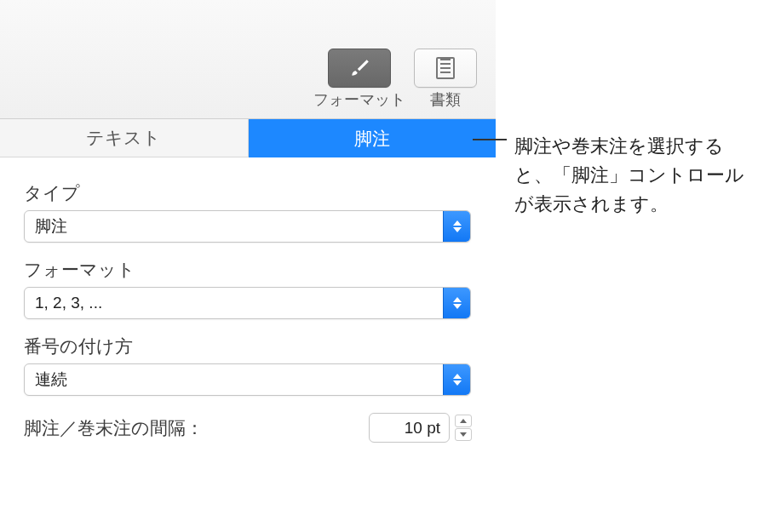  Describe the element at coordinates (372, 139) in the screenshot. I see `tab-label: 脚注` at that location.